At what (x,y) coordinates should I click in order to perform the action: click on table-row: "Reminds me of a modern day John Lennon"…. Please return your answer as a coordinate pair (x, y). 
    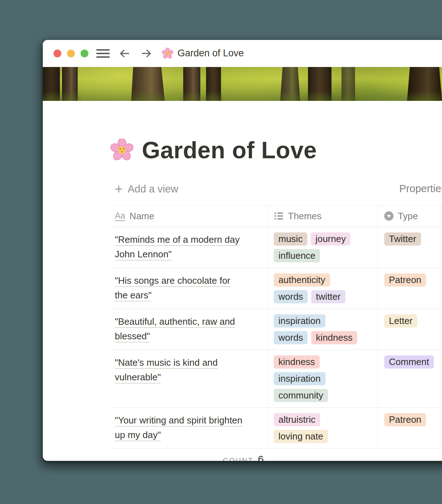
    Looking at the image, I should click on (276, 247).